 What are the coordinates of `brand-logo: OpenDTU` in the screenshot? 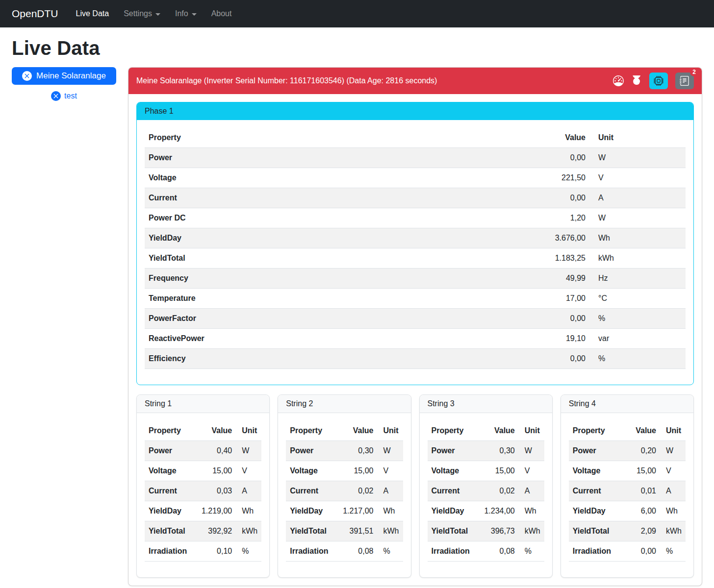 It's located at (35, 14).